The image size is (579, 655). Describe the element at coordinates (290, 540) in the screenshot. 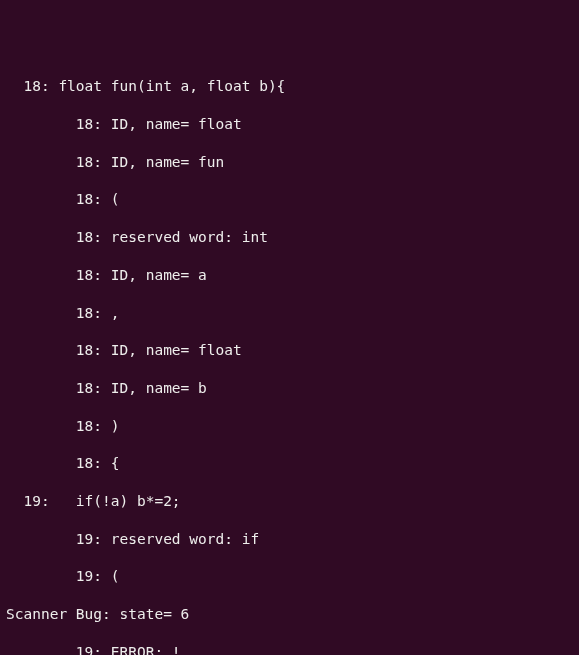

I see `terminal-line: 19: reserved word: if` at that location.